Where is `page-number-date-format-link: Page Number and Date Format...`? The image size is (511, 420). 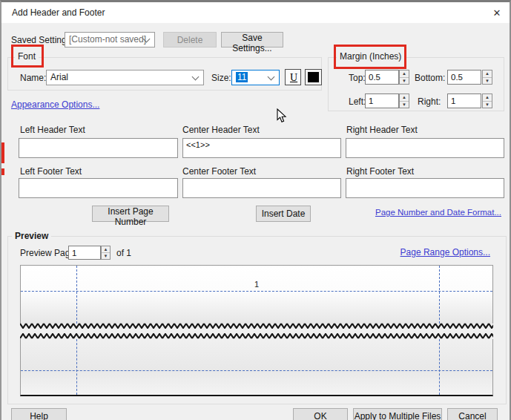
page-number-date-format-link: Page Number and Date Format... is located at coordinates (438, 212).